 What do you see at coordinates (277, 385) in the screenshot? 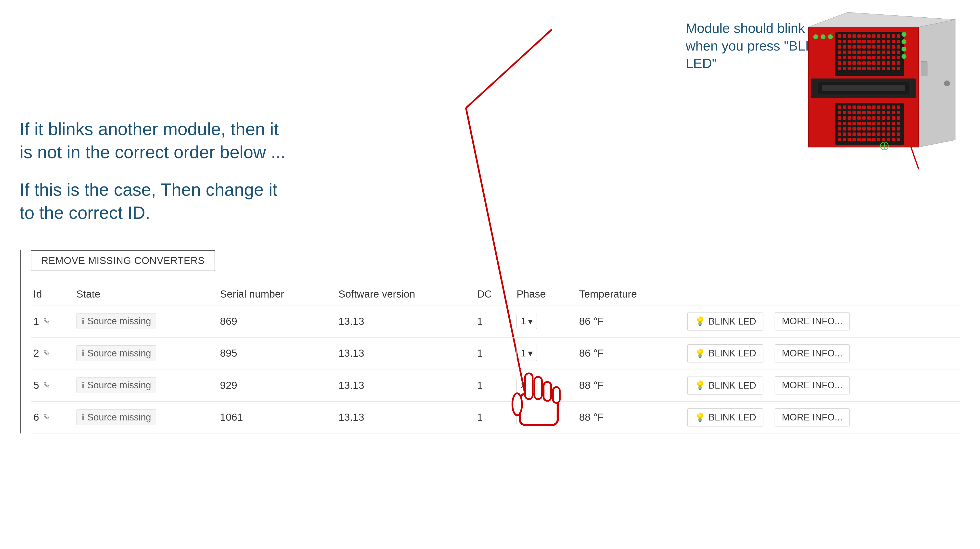
I see `cell-serial: 929` at bounding box center [277, 385].